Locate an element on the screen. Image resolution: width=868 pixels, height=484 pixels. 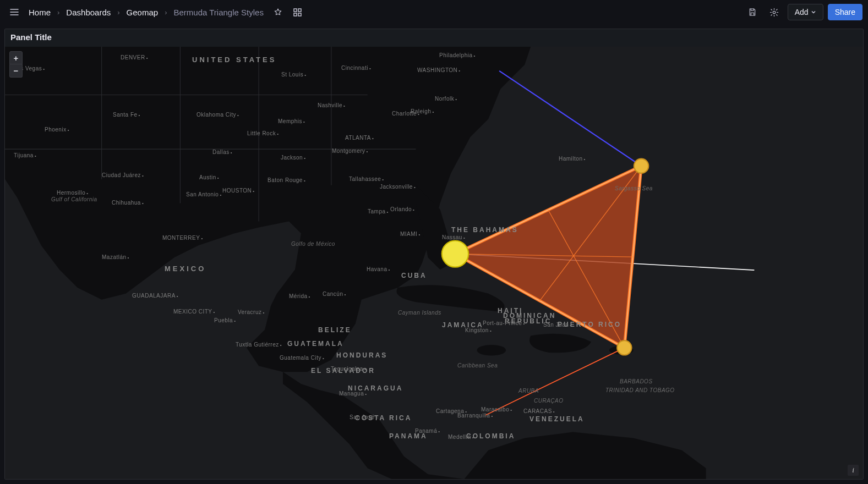
save-icon is located at coordinates (752, 12).